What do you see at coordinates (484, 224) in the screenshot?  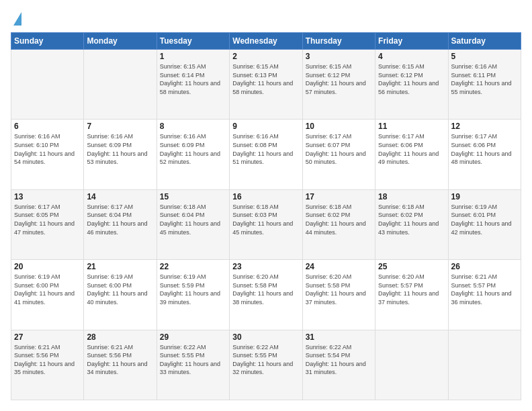 I see `calendar-cell: 19Sunrise: 6:19 AM Sunset: 6:01 PM Dayli…` at bounding box center [484, 224].